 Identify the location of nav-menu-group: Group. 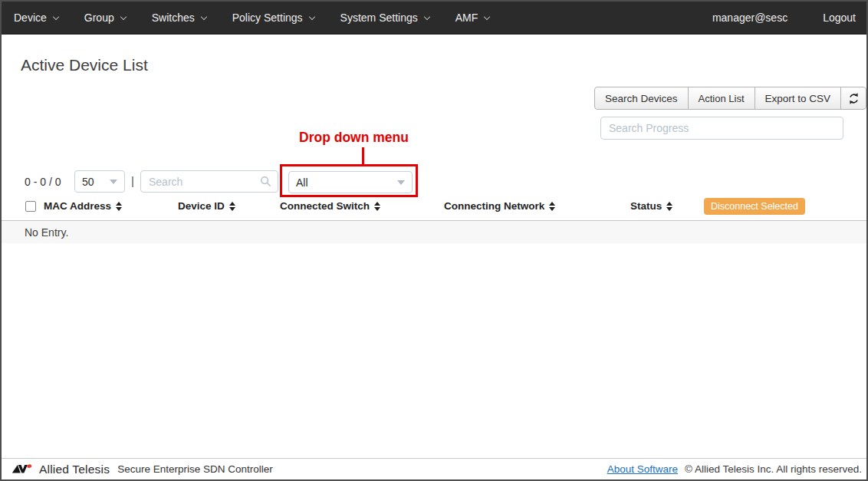
(105, 18).